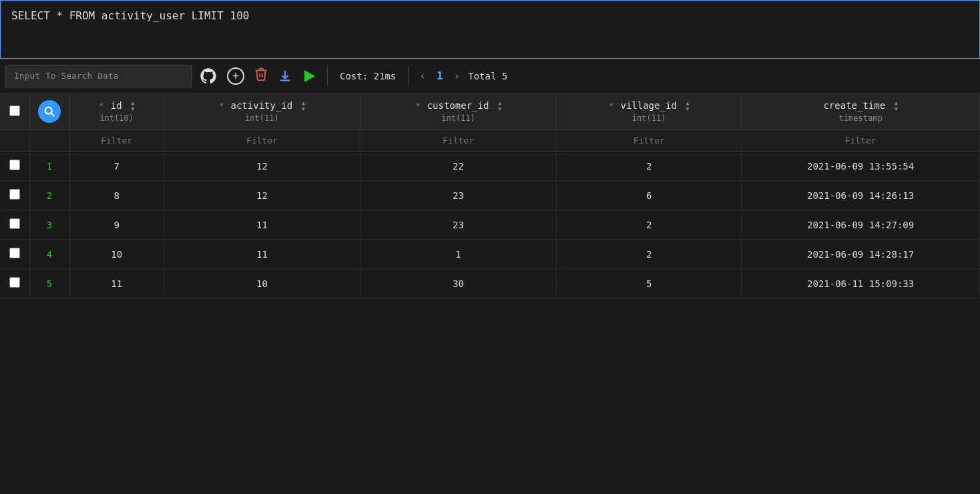 This screenshot has width=980, height=494. Describe the element at coordinates (310, 76) in the screenshot. I see `play-icon` at that location.